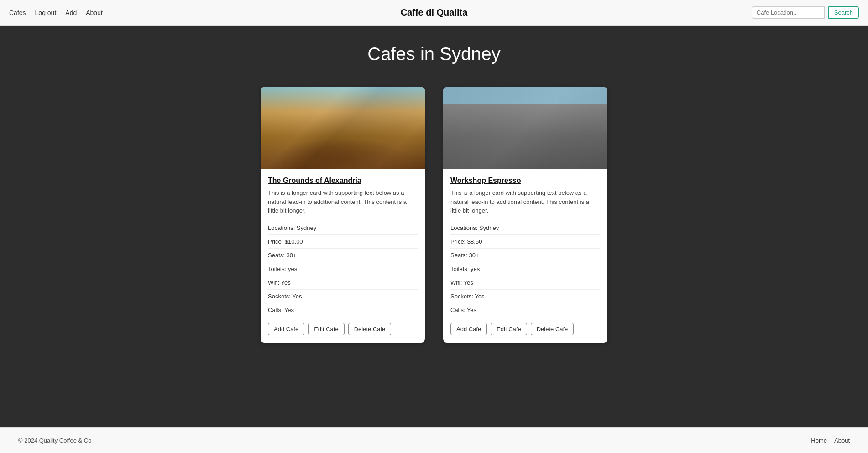  Describe the element at coordinates (525, 215) in the screenshot. I see `cafe-card: Workshop EspressoThis is a longer card w…` at that location.